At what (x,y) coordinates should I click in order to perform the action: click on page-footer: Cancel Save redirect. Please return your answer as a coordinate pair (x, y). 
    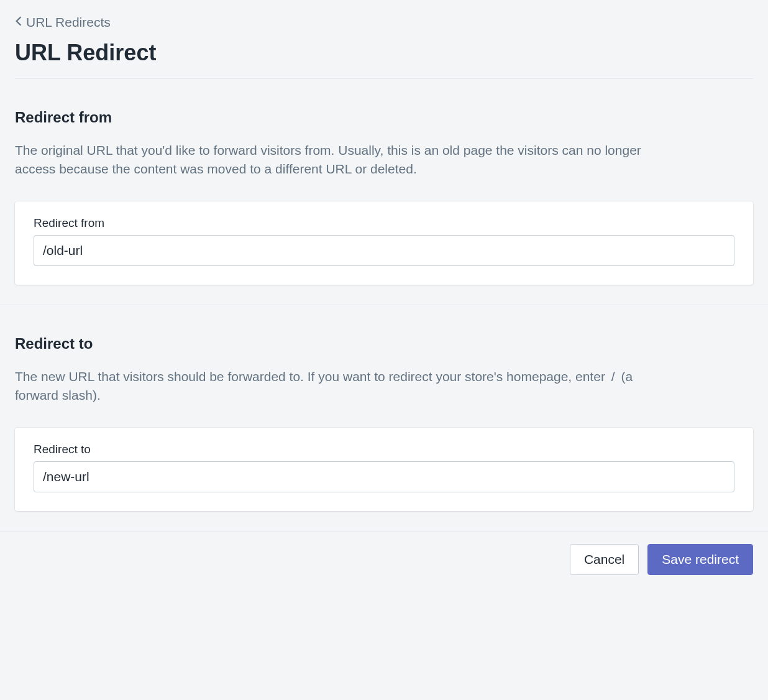
    Looking at the image, I should click on (384, 566).